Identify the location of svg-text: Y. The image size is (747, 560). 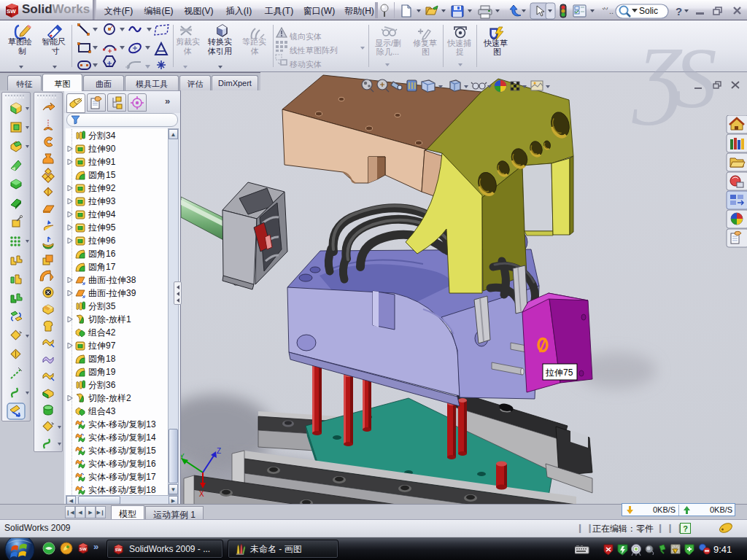
(182, 456).